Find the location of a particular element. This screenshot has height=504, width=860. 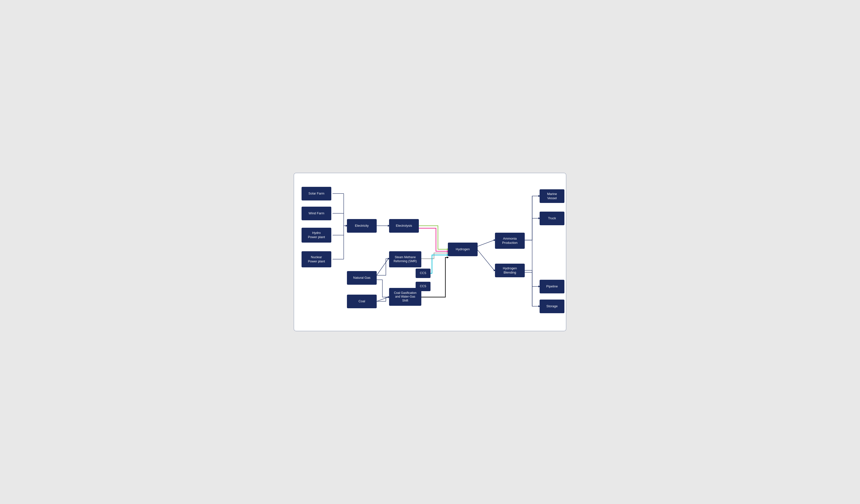

natural-gas-node: Natural Gas is located at coordinates (362, 278).